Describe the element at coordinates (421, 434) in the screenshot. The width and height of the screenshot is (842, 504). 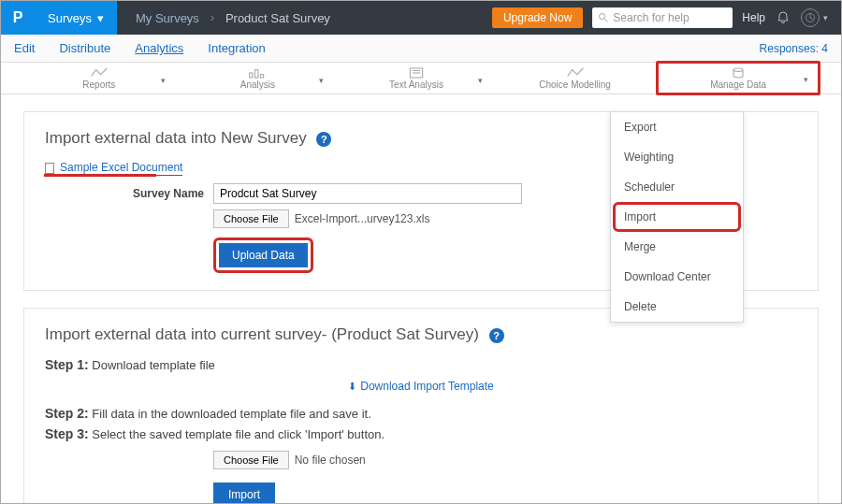
I see `step-3: Step 3: Select the saved template file a…` at that location.